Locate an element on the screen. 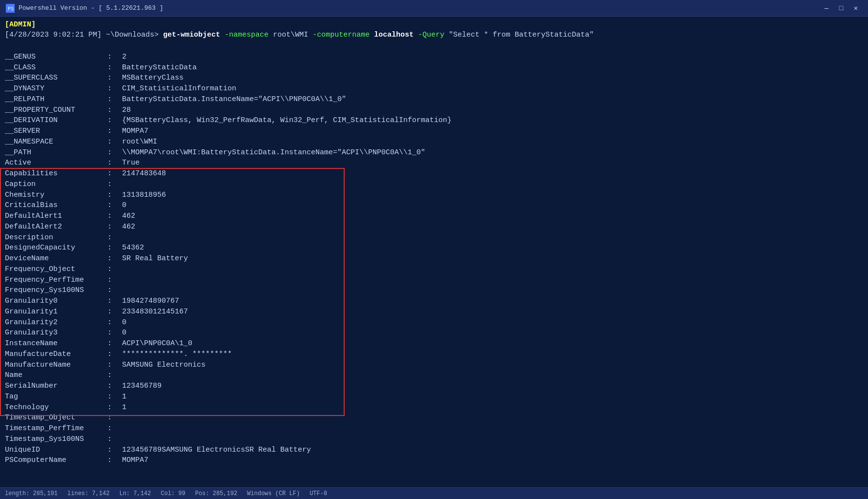  row-name: __RELPATH is located at coordinates (56, 100).